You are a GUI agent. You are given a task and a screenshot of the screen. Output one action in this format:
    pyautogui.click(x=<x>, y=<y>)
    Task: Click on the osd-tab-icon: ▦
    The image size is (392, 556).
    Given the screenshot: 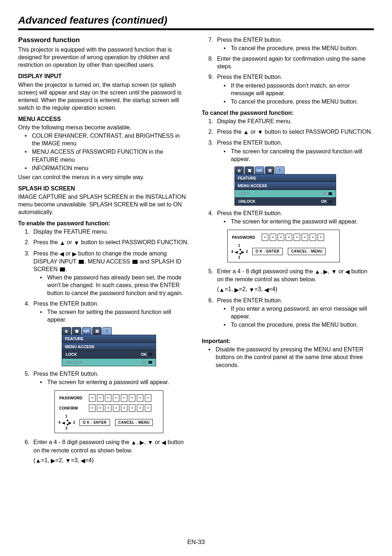 What is the action you would take?
    pyautogui.click(x=249, y=170)
    